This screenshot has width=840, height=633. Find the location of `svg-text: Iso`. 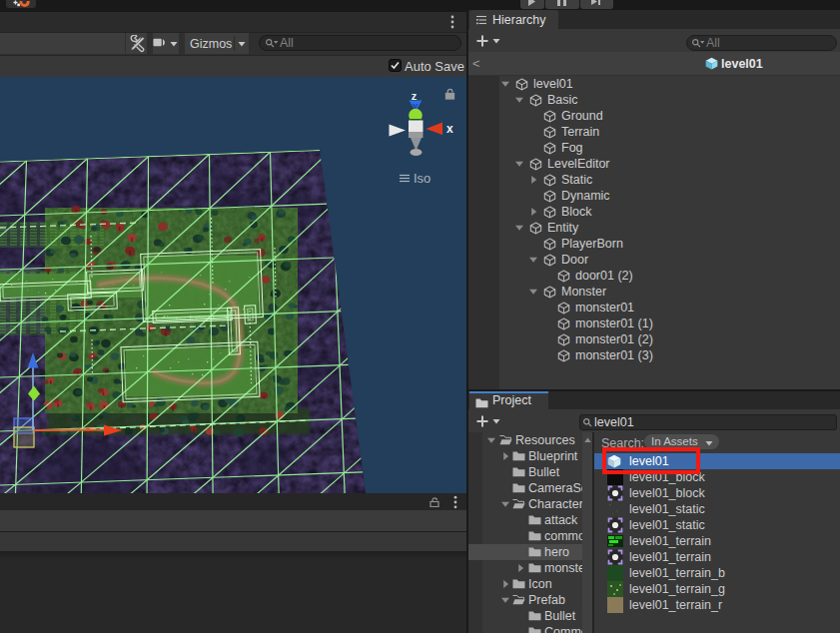

svg-text: Iso is located at coordinates (421, 178).